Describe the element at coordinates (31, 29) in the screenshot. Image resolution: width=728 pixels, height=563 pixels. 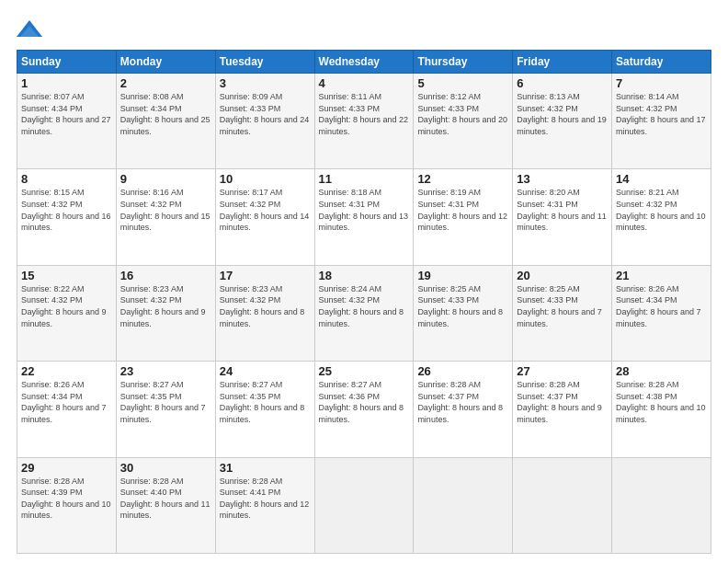
I see `logo` at that location.